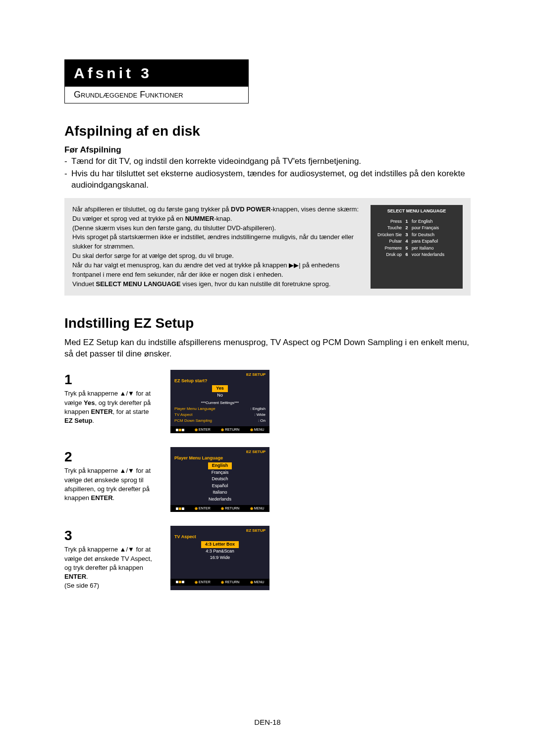 The width and height of the screenshot is (535, 756). I want to click on info-text: Når afspilleren er tilsluttet, og du før…, so click(217, 247).